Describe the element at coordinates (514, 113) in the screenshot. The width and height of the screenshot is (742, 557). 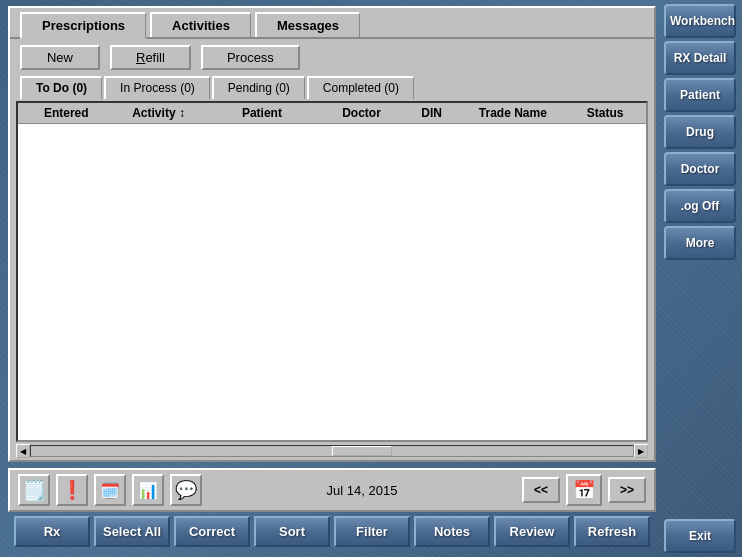
I see `col-tradename: Trade Name` at that location.